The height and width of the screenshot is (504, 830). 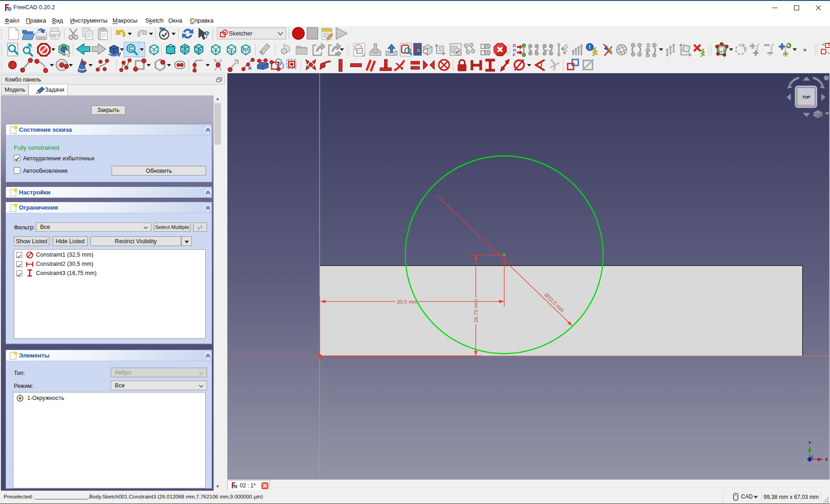 I want to click on svg-text: Y, so click(x=810, y=443).